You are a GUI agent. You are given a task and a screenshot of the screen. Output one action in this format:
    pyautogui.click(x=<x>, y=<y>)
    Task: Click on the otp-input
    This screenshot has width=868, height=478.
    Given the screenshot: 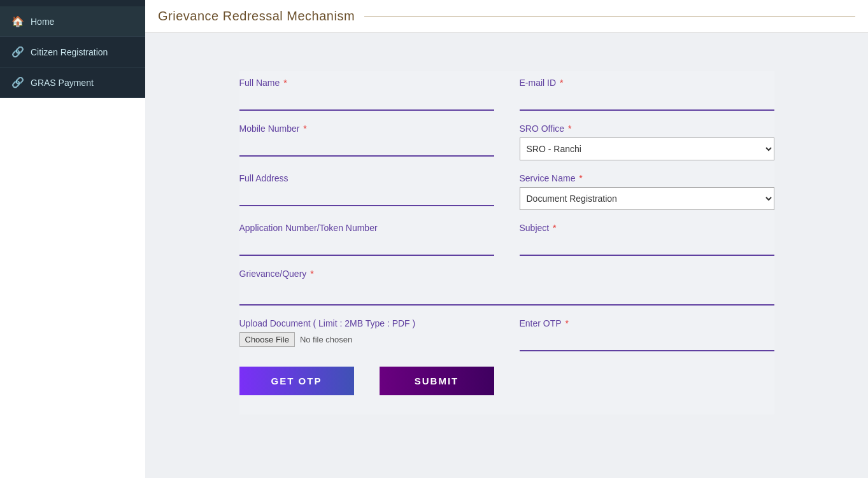 What is the action you would take?
    pyautogui.click(x=647, y=342)
    